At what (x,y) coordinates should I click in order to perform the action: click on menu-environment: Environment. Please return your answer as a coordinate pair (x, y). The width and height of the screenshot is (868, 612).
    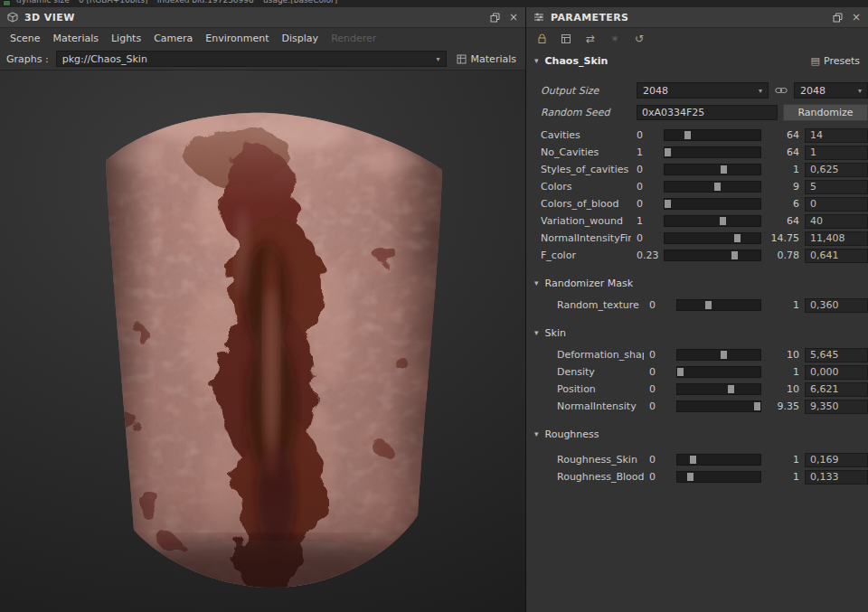
    Looking at the image, I should click on (237, 38).